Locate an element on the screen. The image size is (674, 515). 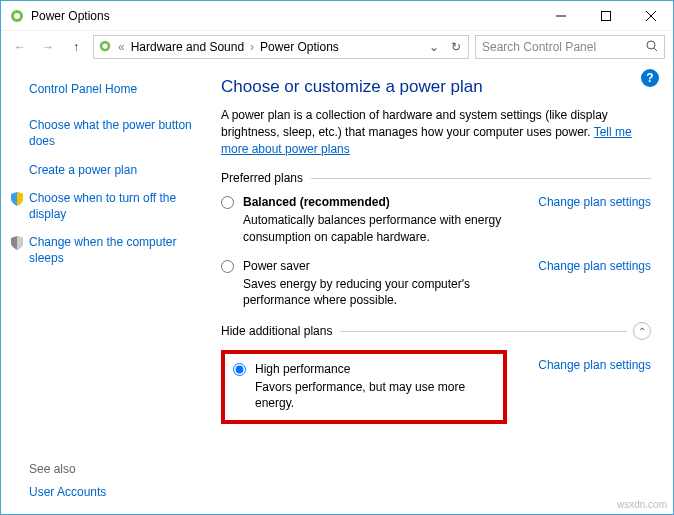
computer-sleeps-link: Change when the computer sleeps is located at coordinates (114, 250).